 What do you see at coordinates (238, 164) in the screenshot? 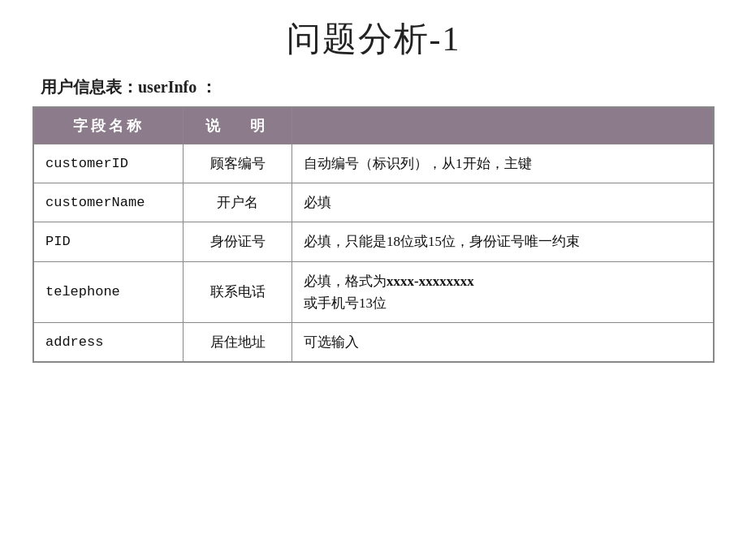
I see `field-description: 顾客编号` at bounding box center [238, 164].